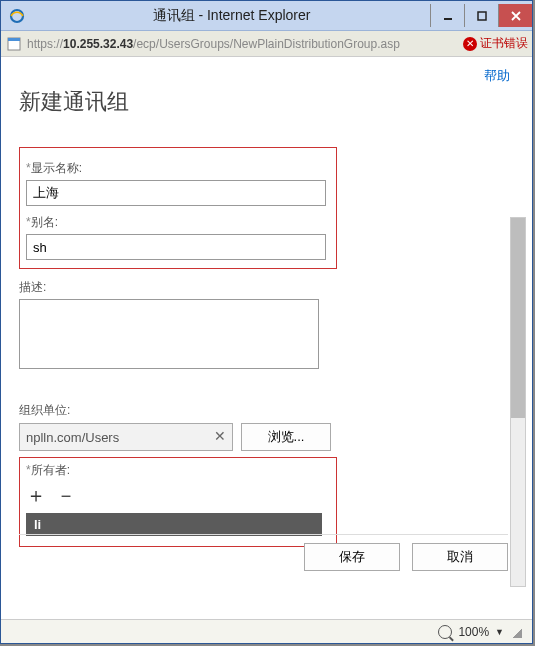  What do you see at coordinates (178, 495) in the screenshot?
I see `owners-toolbar: ＋ －` at bounding box center [178, 495].